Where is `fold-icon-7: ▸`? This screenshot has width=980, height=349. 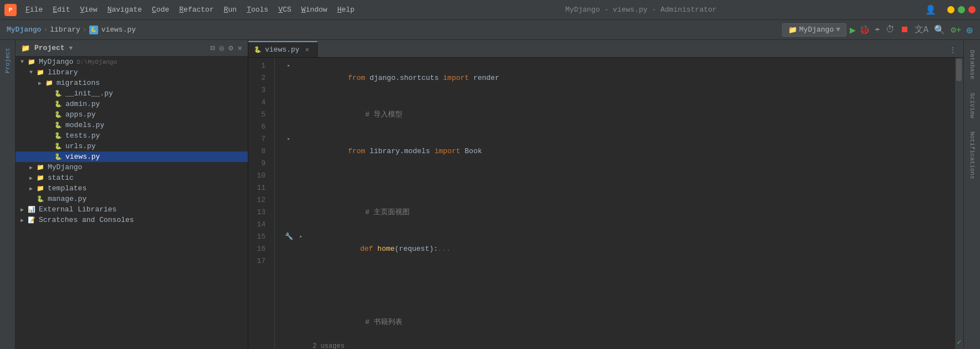 fold-icon-7: ▸ is located at coordinates (301, 237).